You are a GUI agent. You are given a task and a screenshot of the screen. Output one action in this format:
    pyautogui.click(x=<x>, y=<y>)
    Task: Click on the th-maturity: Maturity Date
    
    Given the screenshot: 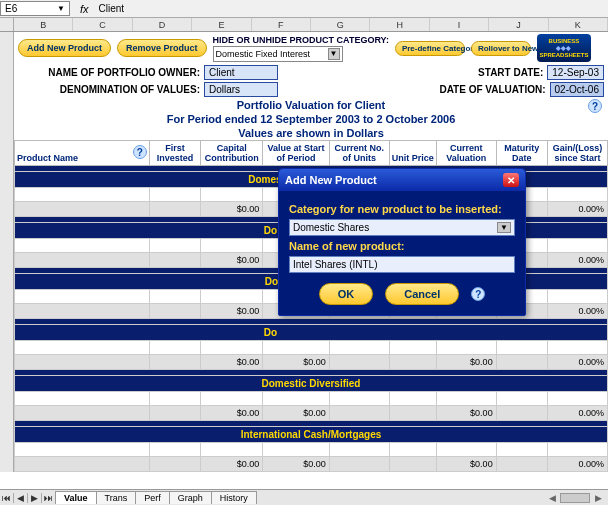 What is the action you would take?
    pyautogui.click(x=522, y=154)
    